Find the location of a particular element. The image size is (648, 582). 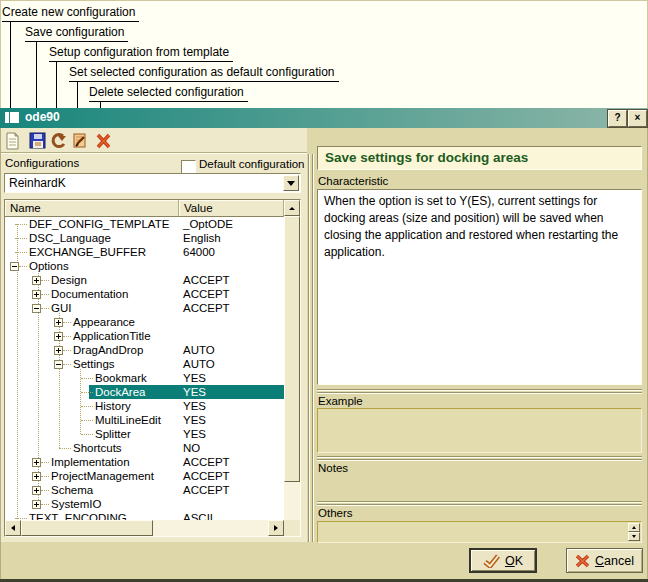

tree-row: DSC_LanguageEnglish is located at coordinates (144, 238).